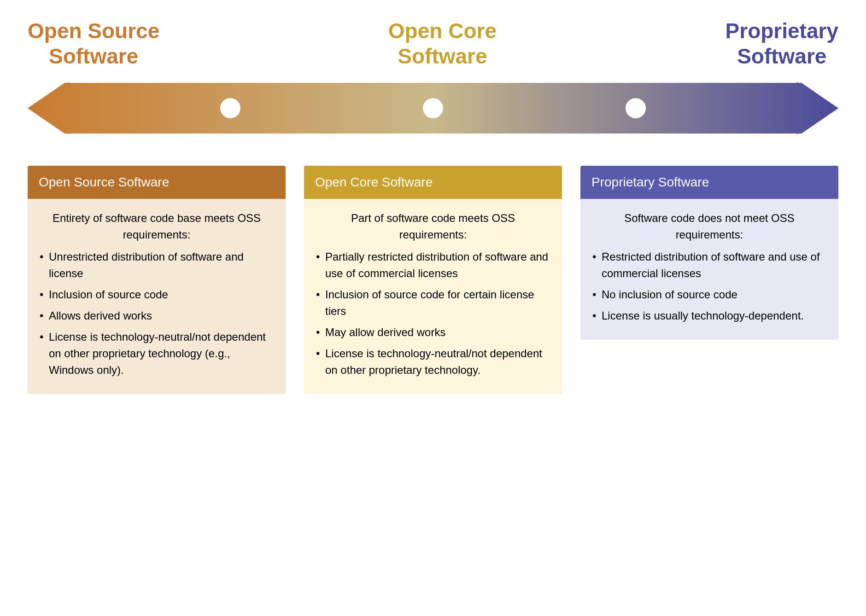 Image resolution: width=866 pixels, height=616 pixels. What do you see at coordinates (433, 108) in the screenshot?
I see `spectrum-arrow` at bounding box center [433, 108].